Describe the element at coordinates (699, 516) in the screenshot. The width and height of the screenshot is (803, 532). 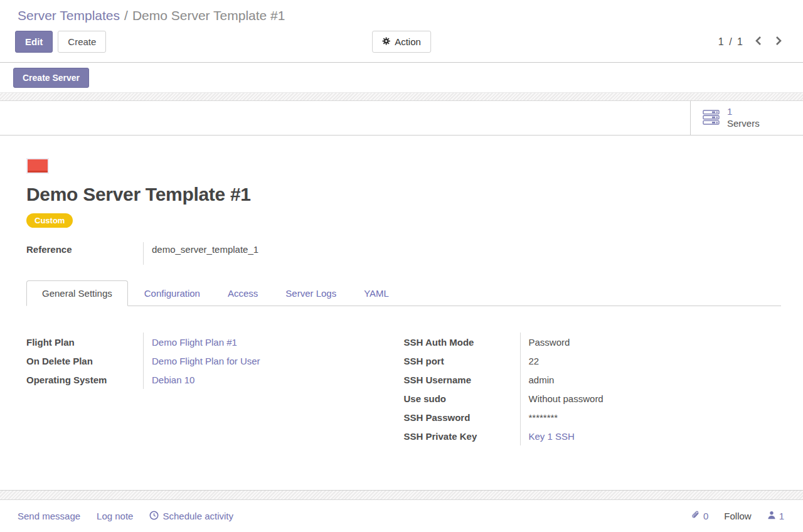
I see `attachment-button: 0` at that location.